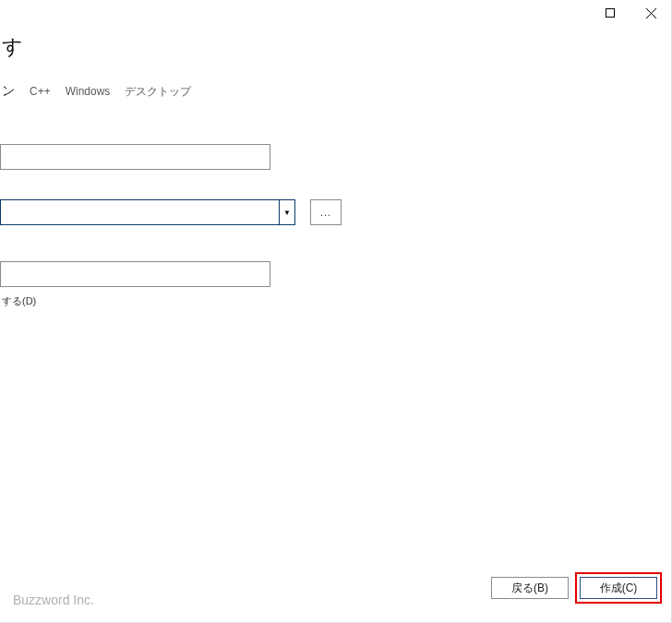 Image resolution: width=672 pixels, height=623 pixels. I want to click on same-directory-option-label: する(D), so click(18, 301).